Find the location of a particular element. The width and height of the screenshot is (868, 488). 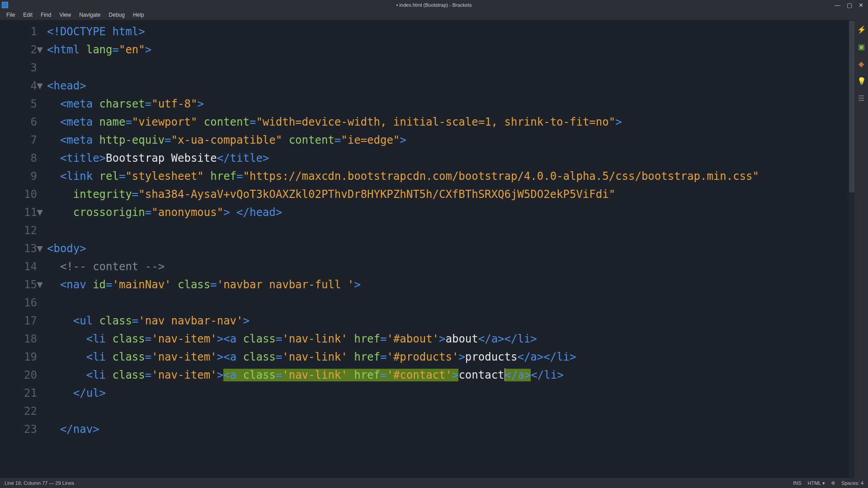

menu-view: View is located at coordinates (65, 15).